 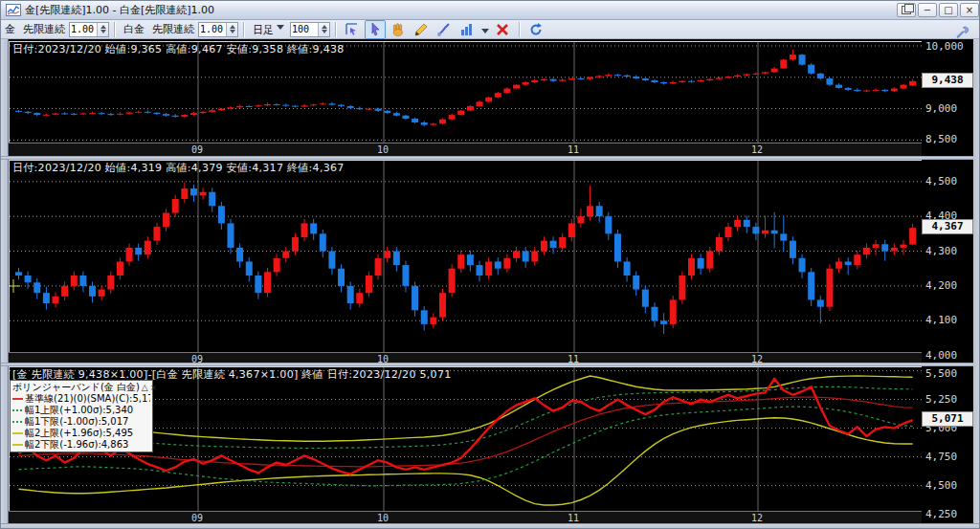 What do you see at coordinates (375, 30) in the screenshot?
I see `select-tool-icon` at bounding box center [375, 30].